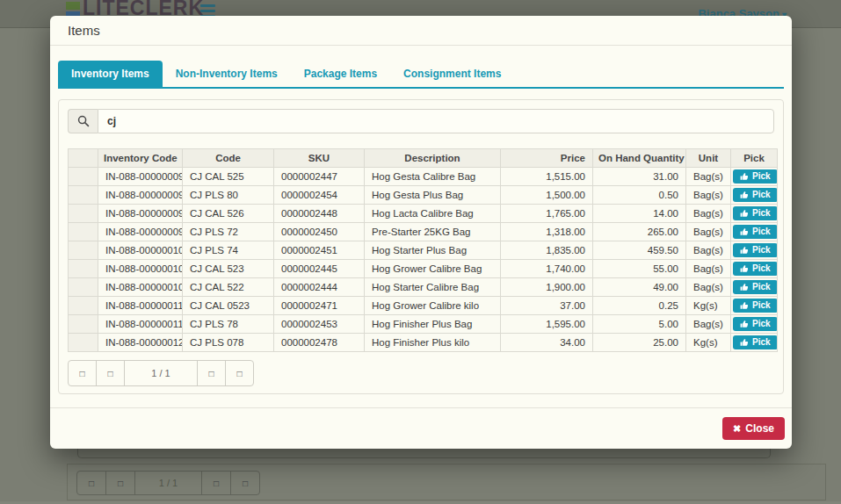 The height and width of the screenshot is (504, 841). What do you see at coordinates (141, 288) in the screenshot?
I see `cell-inventory-code: IN-088-0000001090` at bounding box center [141, 288].